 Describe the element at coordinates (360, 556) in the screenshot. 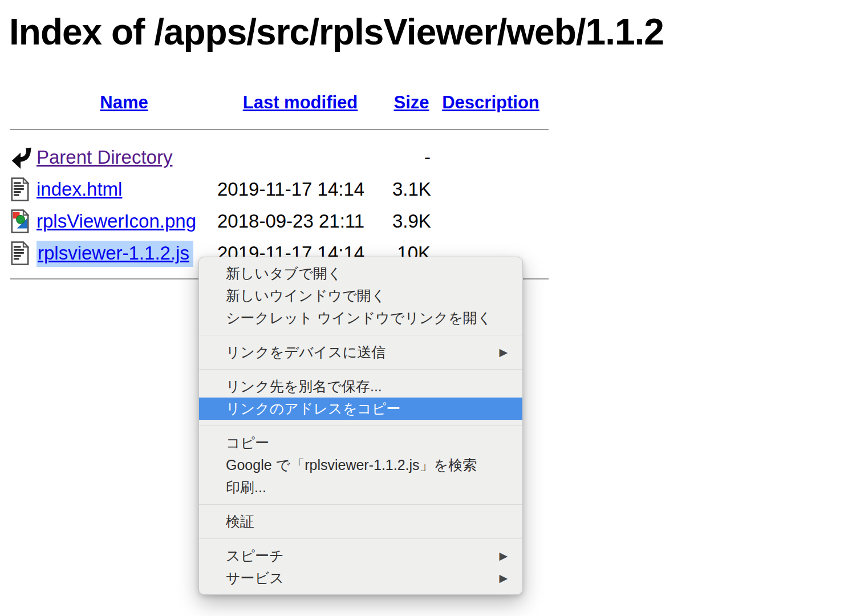

I see `context-menu-item-speech: スピーチ ▶` at that location.